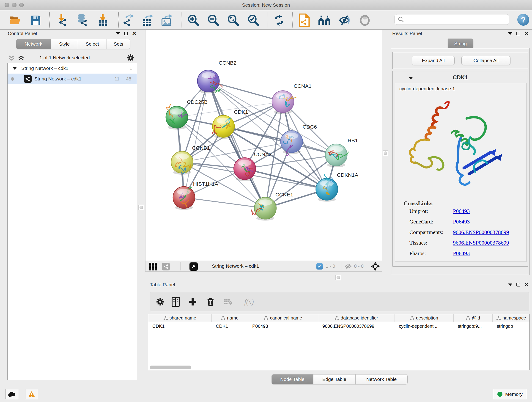 This screenshot has height=402, width=532. What do you see at coordinates (193, 302) in the screenshot?
I see `add-column-icon` at bounding box center [193, 302].